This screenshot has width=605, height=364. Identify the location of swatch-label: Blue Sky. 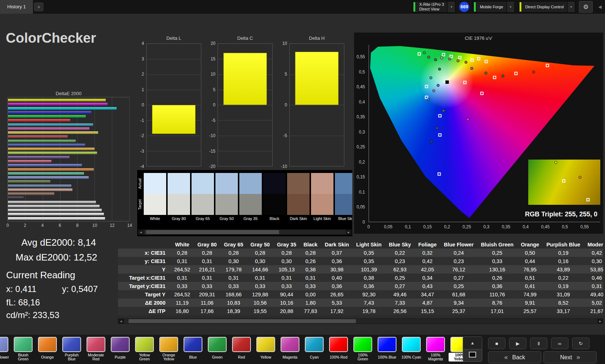
(344, 218).